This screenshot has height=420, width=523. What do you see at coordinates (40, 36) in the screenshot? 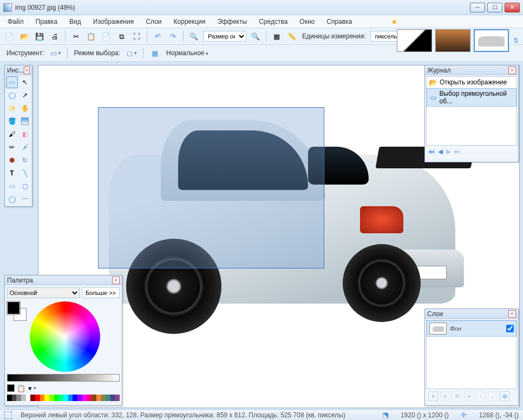
I see `save-button: 💾` at bounding box center [40, 36].